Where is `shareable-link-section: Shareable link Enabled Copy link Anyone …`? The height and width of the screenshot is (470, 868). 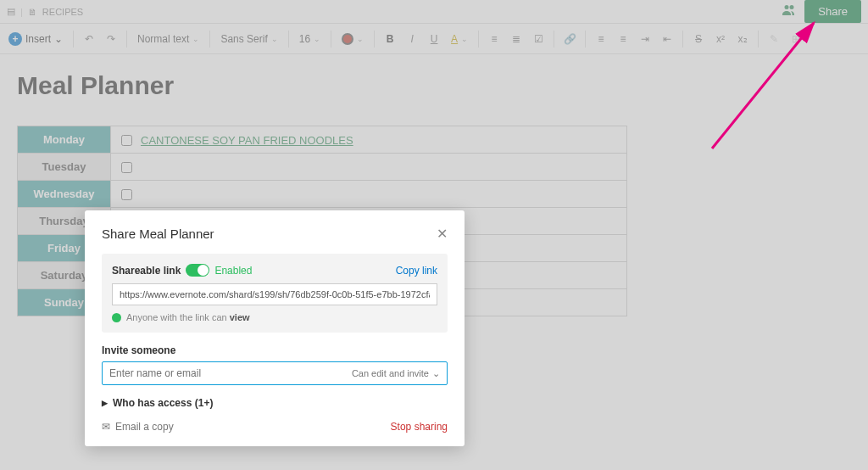 shareable-link-section: Shareable link Enabled Copy link Anyone … is located at coordinates (275, 294).